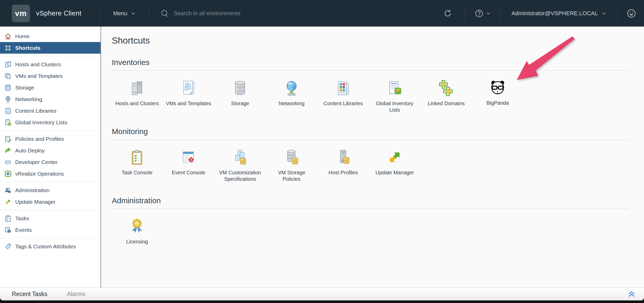 The height and width of the screenshot is (303, 644). Describe the element at coordinates (137, 96) in the screenshot. I see `shortcut-hosts-and-clusters: Hosts and Clusters` at that location.